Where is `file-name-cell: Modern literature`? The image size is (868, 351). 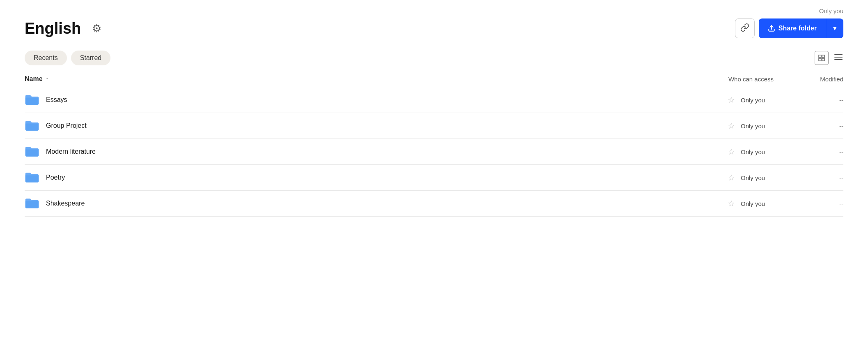 file-name-cell: Modern literature is located at coordinates (358, 152).